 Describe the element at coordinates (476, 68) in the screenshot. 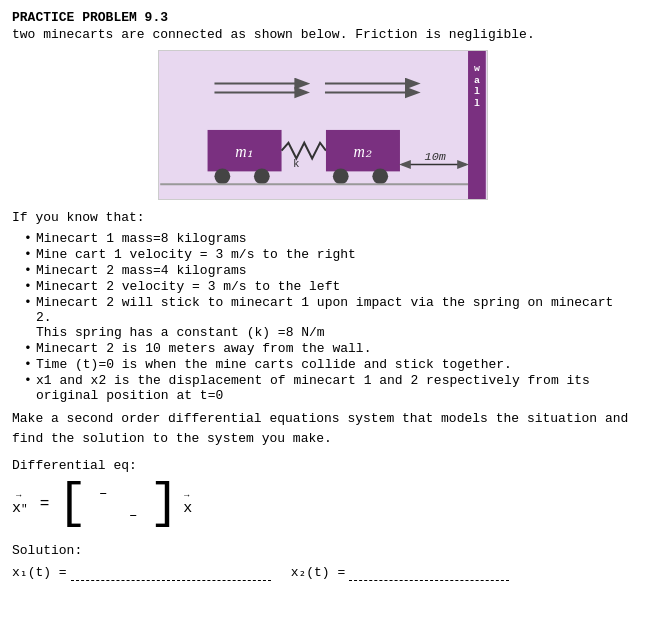

I see `svg-text: w` at that location.